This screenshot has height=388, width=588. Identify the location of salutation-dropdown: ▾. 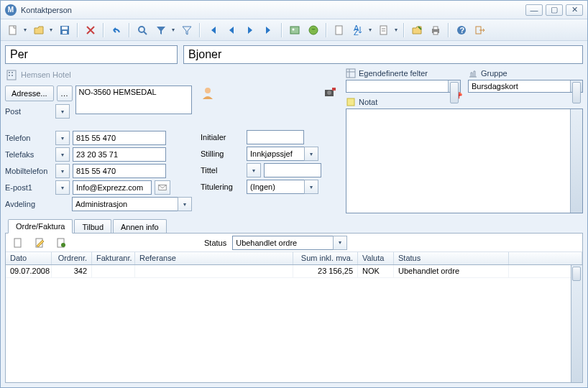
(311, 187).